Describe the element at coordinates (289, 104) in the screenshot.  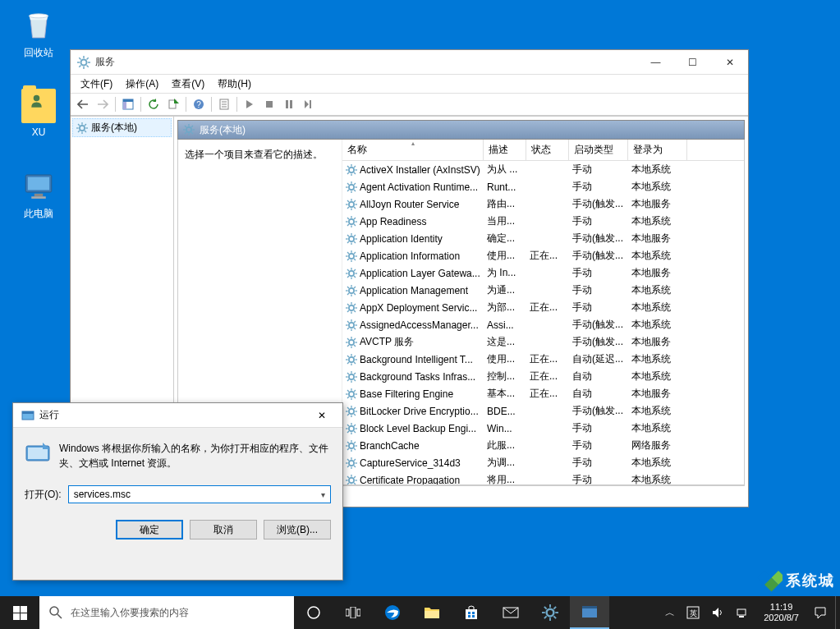
I see `pause-service-button` at that location.